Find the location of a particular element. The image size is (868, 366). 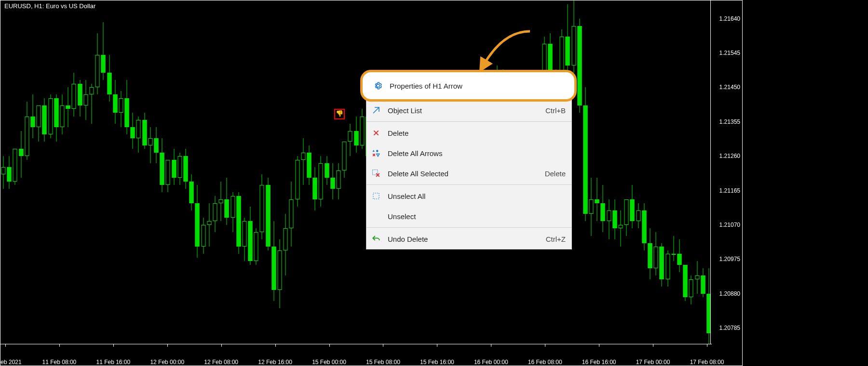

arrow-marker-thumbs-down: 👎 is located at coordinates (339, 114).